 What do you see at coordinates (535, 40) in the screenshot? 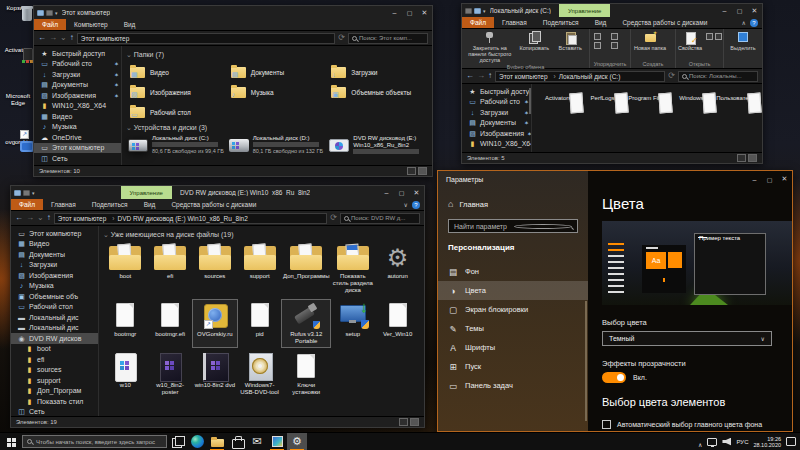
I see `copy-button: Копировать` at bounding box center [535, 40].